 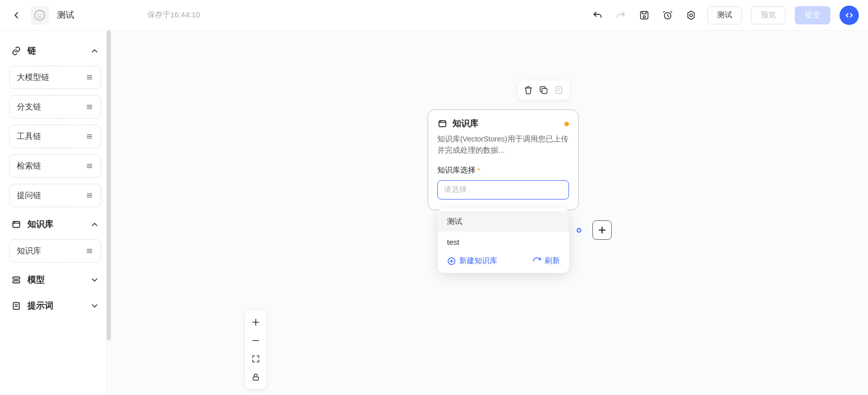 What do you see at coordinates (503, 190) in the screenshot?
I see `kb-select-input: 请选择` at bounding box center [503, 190].